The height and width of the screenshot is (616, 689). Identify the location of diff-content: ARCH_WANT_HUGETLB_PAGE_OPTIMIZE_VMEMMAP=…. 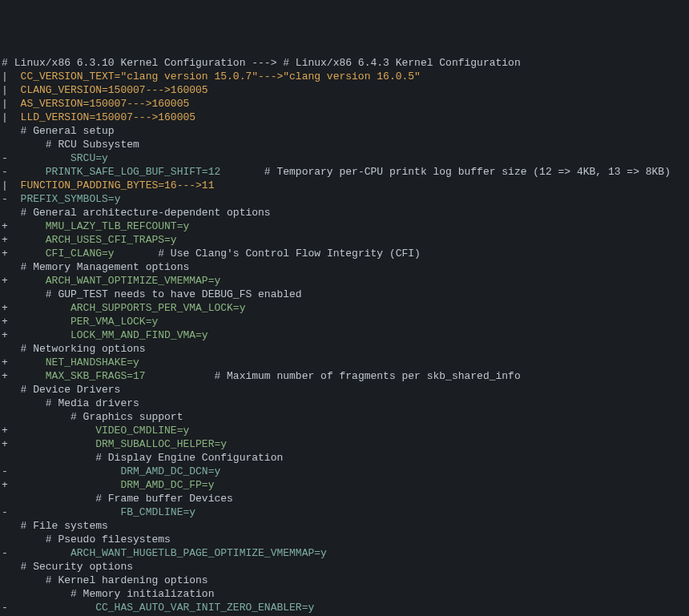
(167, 553).